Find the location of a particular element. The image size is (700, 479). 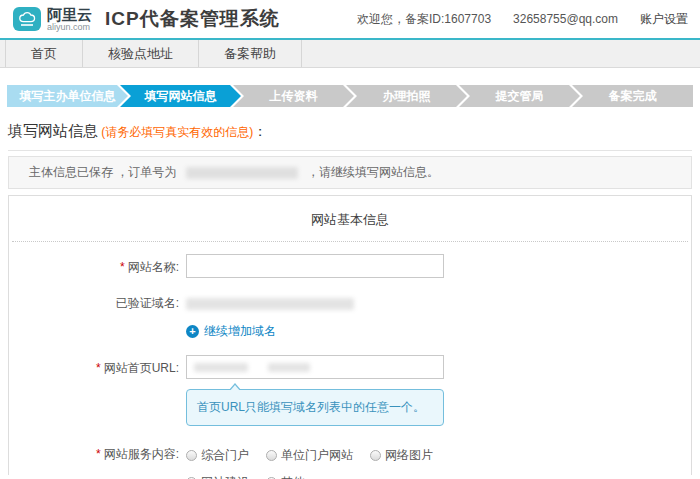

aliyun-cloud-icon is located at coordinates (27, 19).